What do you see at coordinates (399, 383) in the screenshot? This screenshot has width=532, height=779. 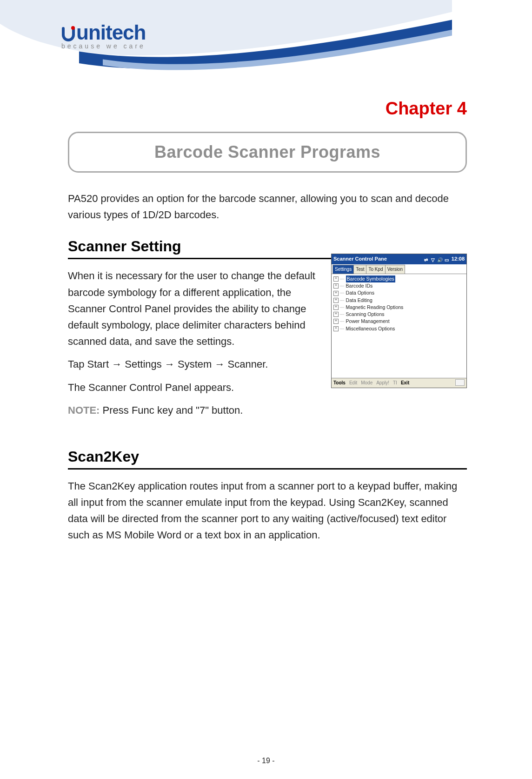 I see `scp-menubar: Tools Edit Mode Apply! TI Exit` at bounding box center [399, 383].